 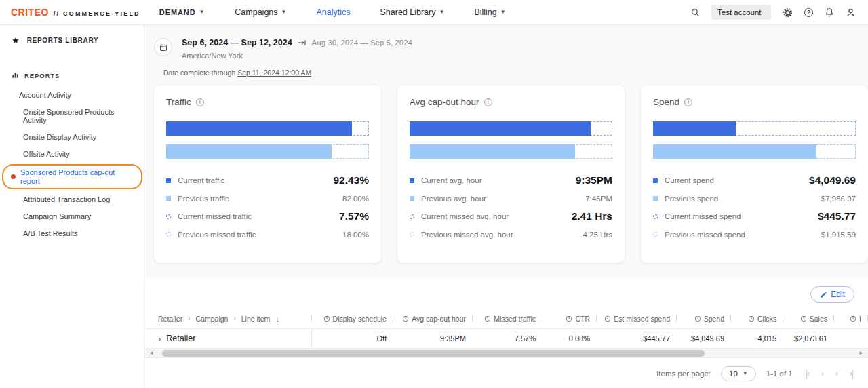 What do you see at coordinates (214, 216) in the screenshot?
I see `legend-label: Current missed traffic` at bounding box center [214, 216].